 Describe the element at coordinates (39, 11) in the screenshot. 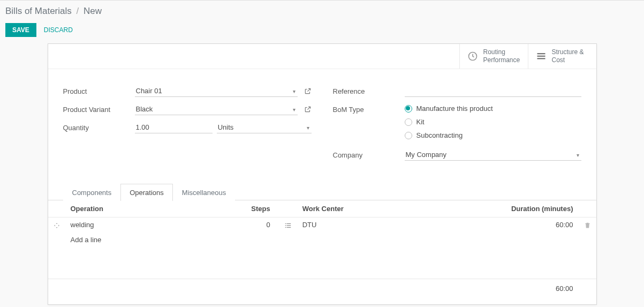

I see `breadcrumb-parent: Bills of Materials` at that location.